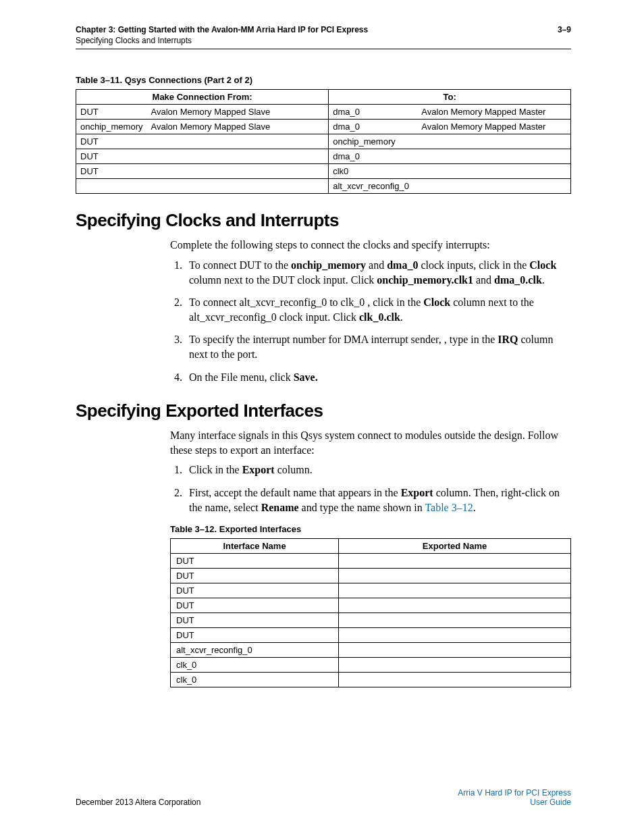  I want to click on table-3-12-caption: Table 3–12. Exported Interfaces, so click(371, 529).